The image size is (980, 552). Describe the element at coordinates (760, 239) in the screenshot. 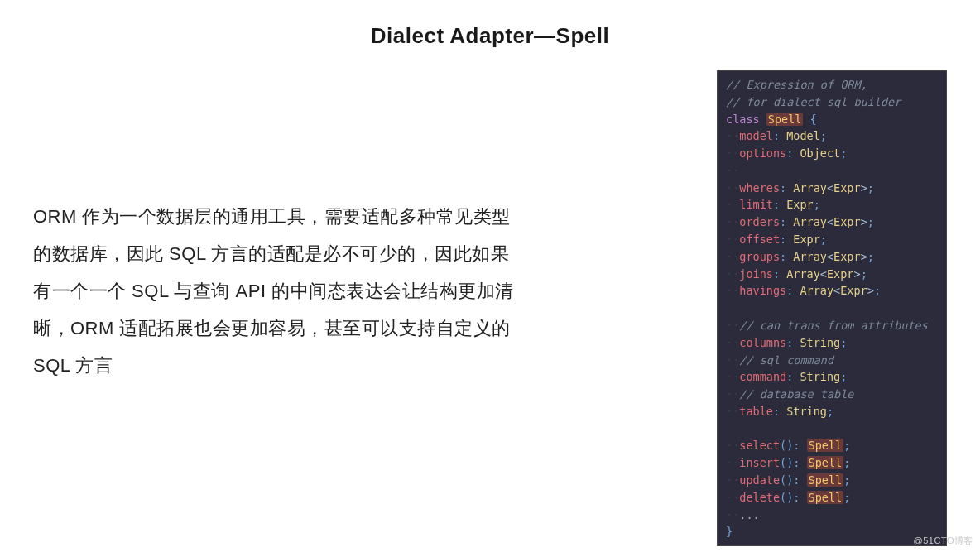

I see `code-prop: offset` at that location.